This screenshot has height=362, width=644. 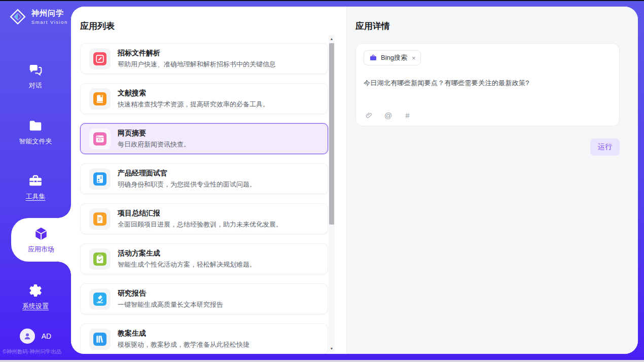 I want to click on bid-edit-icon, so click(x=100, y=59).